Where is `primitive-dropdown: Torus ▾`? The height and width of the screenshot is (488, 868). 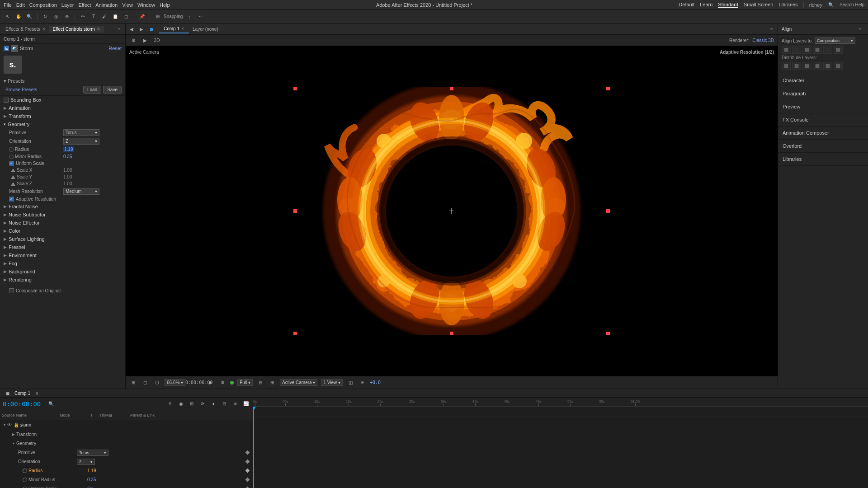
primitive-dropdown: Torus ▾ is located at coordinates (81, 133).